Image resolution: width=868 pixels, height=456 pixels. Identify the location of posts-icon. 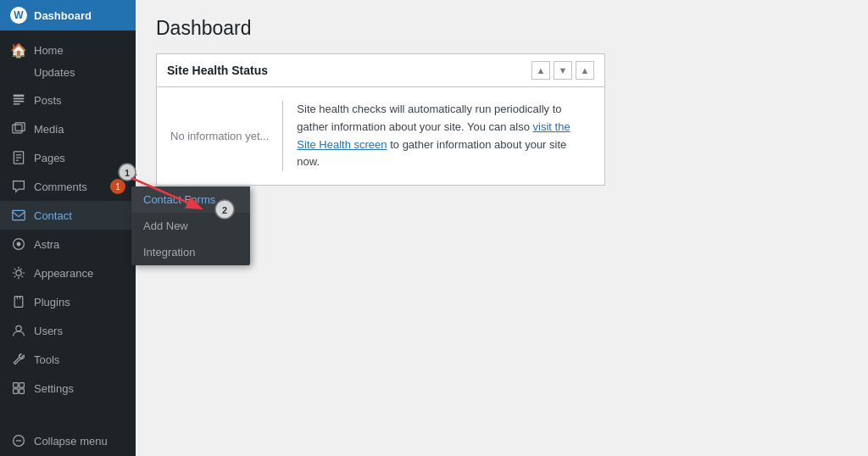
(19, 100).